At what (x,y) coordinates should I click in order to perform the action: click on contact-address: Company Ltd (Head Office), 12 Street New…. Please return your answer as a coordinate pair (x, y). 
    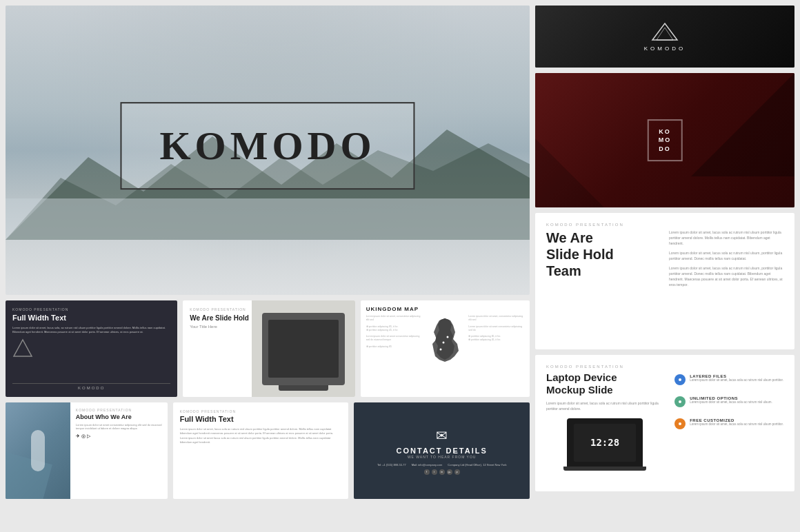
    Looking at the image, I should click on (477, 464).